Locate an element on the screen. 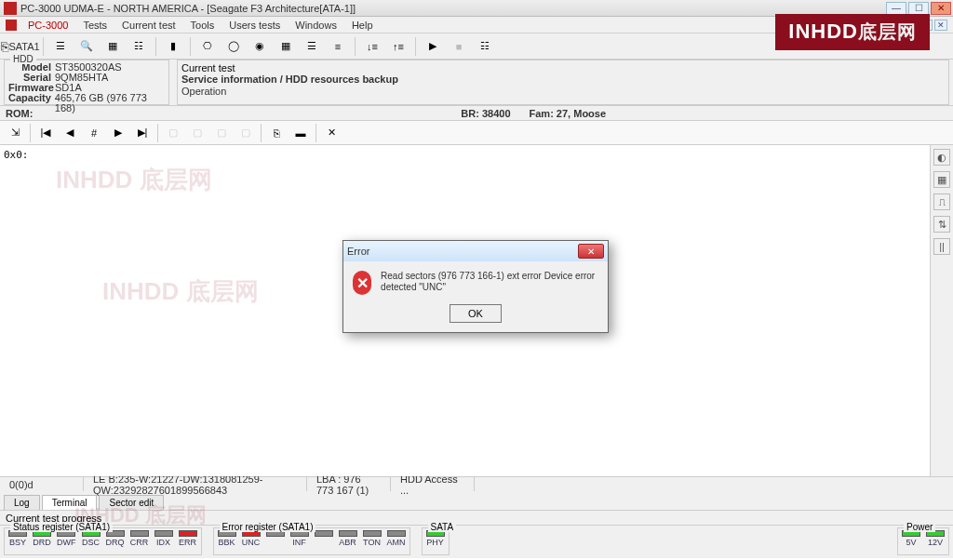 The width and height of the screenshot is (953, 560). register-item: AMN is located at coordinates (396, 541).